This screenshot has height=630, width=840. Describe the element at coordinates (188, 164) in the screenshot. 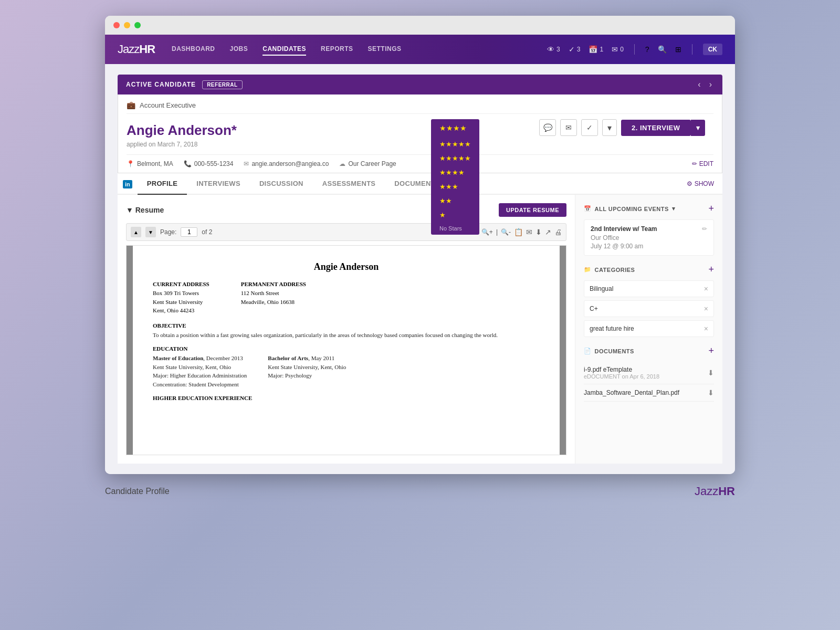

I see `phone-icon: 📞` at that location.